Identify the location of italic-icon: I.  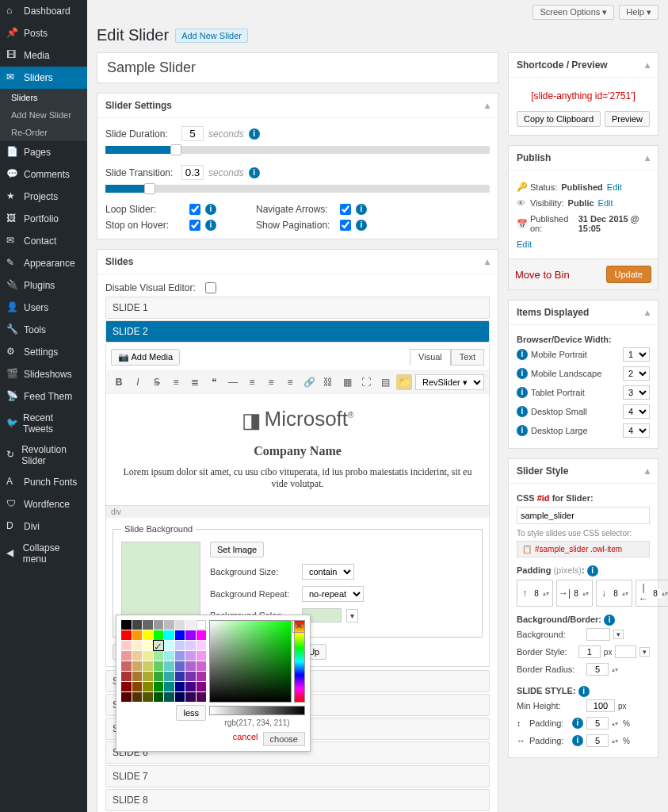
(138, 382).